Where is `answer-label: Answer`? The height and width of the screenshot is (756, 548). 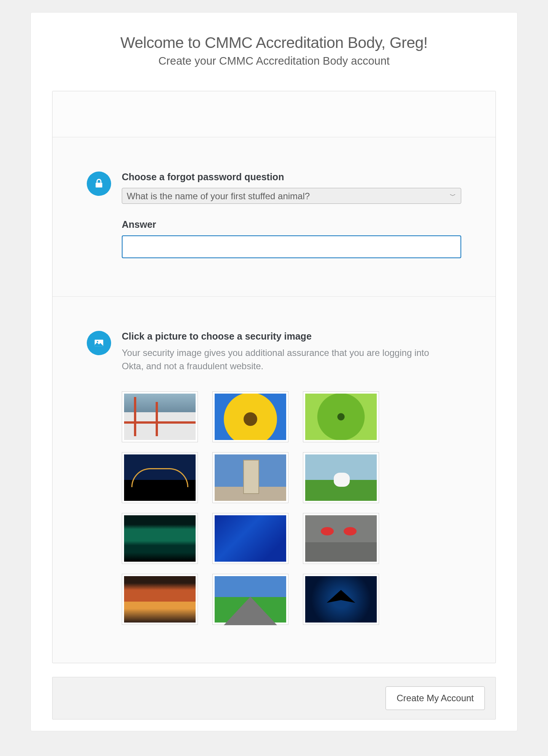
answer-label: Answer is located at coordinates (292, 224).